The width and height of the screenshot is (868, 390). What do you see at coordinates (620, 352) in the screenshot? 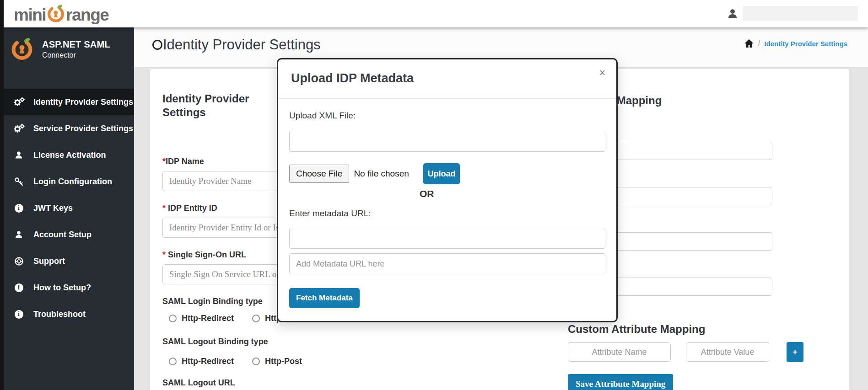
I see `attribute-name-input` at bounding box center [620, 352].